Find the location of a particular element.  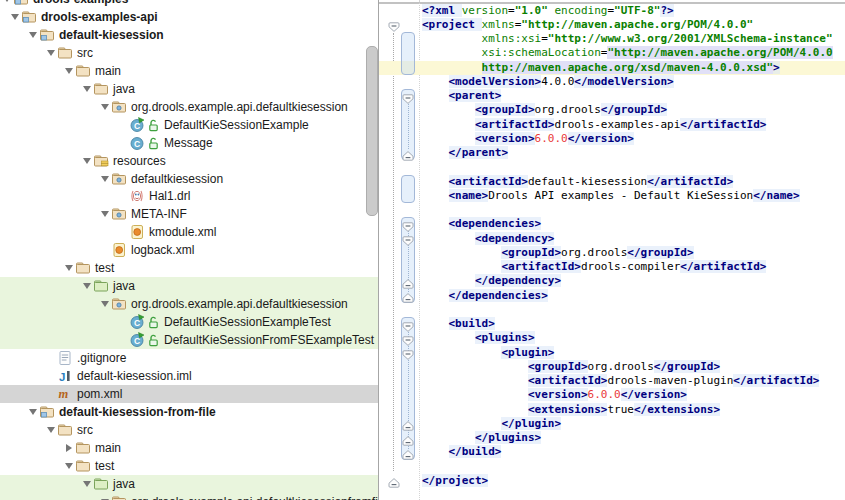

code-line: <project xmlns="http://maven.apache.org/… is located at coordinates (588, 25).